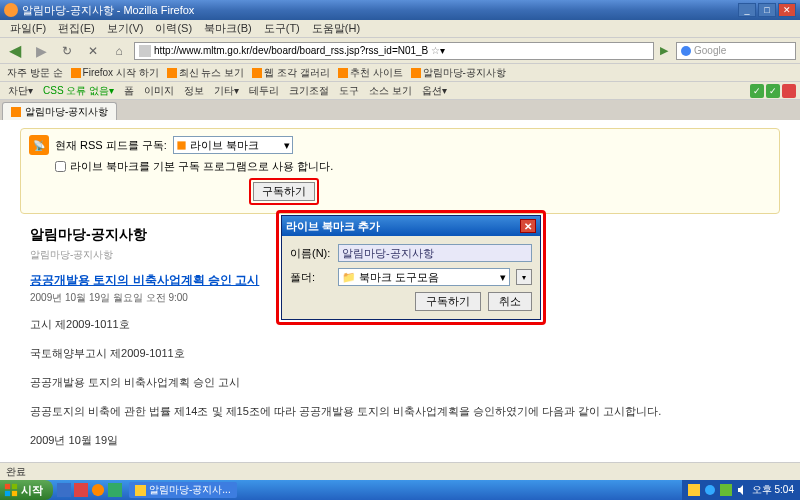 The width and height of the screenshot is (800, 500). Describe the element at coordinates (206, 73) in the screenshot. I see `bookmark-item: 최신 뉴스 보기` at that location.